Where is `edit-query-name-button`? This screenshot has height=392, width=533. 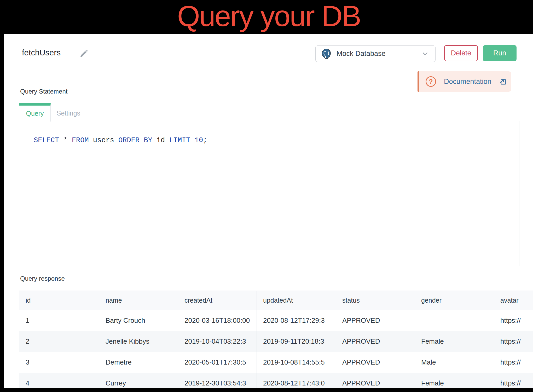 edit-query-name-button is located at coordinates (84, 53).